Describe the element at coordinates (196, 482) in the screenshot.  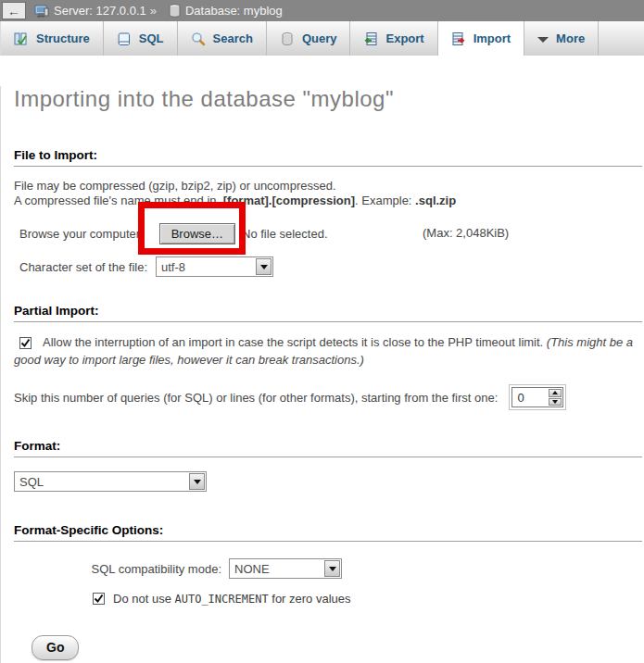
I see `format-select-arrow` at that location.